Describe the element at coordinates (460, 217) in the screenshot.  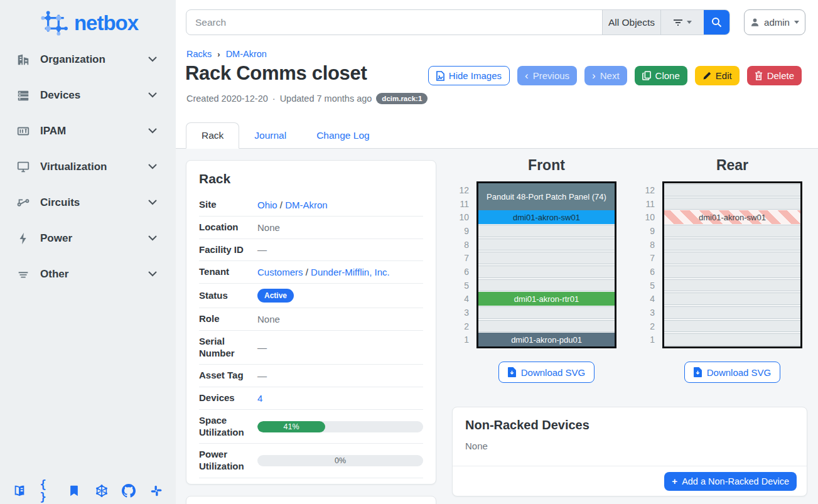
I see `unit-number: 10` at that location.